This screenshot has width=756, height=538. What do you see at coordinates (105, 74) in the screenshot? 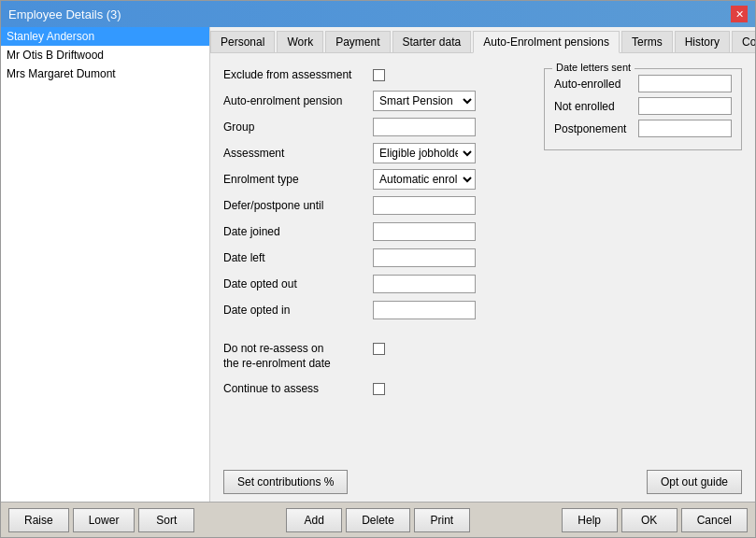
I see `sidebar-item-2: Mrs Margaret Dumont` at bounding box center [105, 74].